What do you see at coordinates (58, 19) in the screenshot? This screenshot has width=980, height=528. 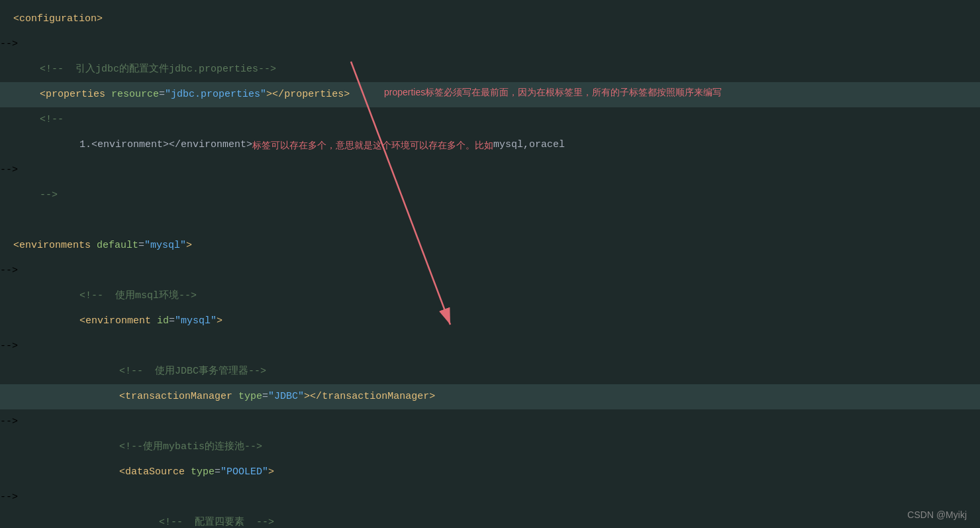 I see `tag-configuration: configuration` at bounding box center [58, 19].